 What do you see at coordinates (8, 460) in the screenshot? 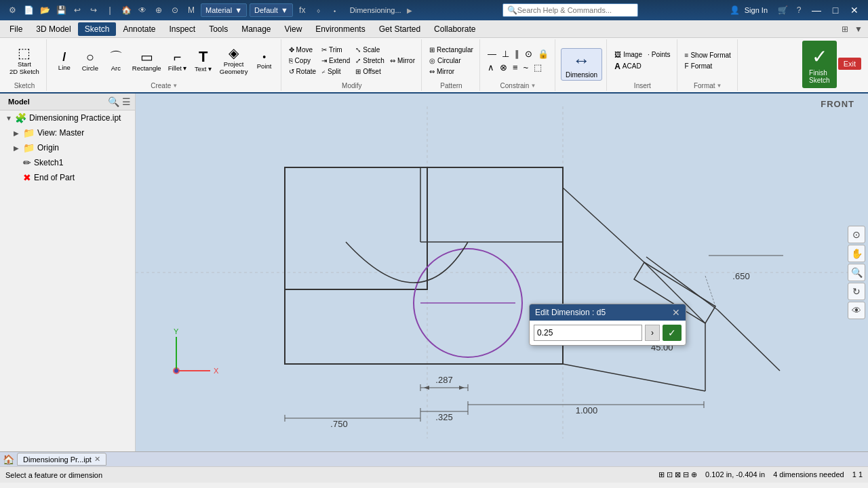
I see `home-btn: 🏠` at bounding box center [8, 460].